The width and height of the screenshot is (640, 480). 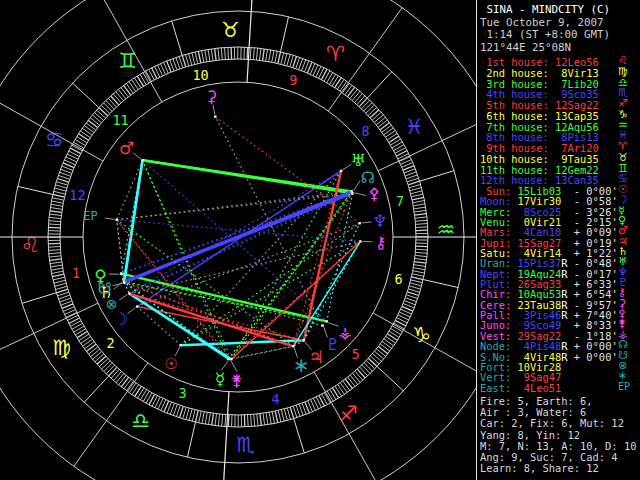 I want to click on planet-icon: ∗, so click(x=622, y=376).